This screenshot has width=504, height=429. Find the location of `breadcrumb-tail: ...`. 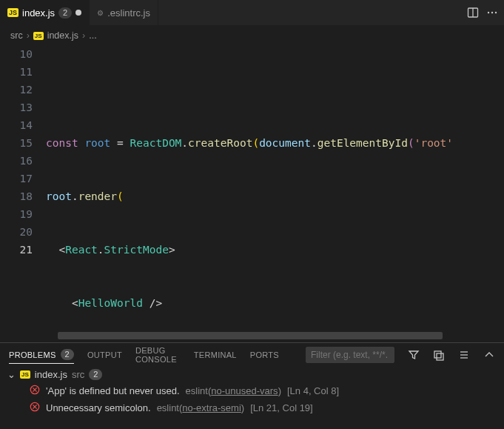

breadcrumb-tail: ... is located at coordinates (93, 36).